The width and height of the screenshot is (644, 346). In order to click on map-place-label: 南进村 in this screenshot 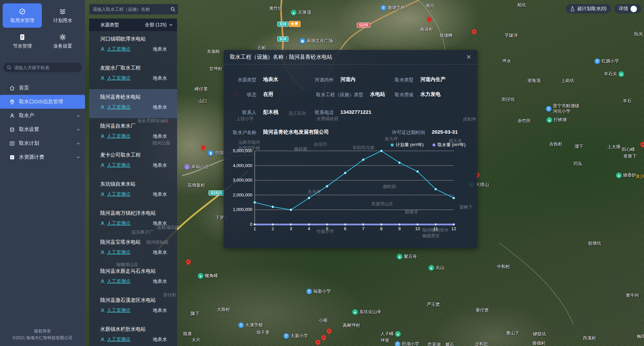, I will do `click(426, 29)`.